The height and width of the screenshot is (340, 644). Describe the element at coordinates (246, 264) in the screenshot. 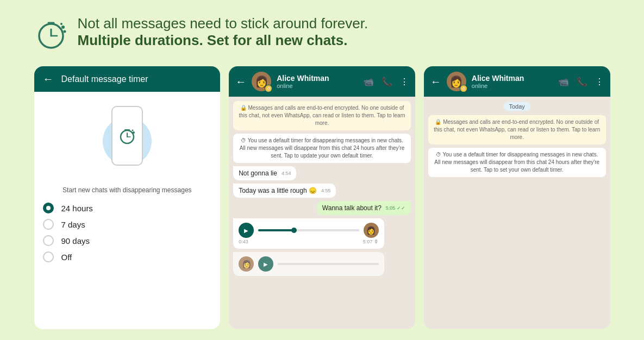

I see `audio-avatar-2: 👩` at that location.